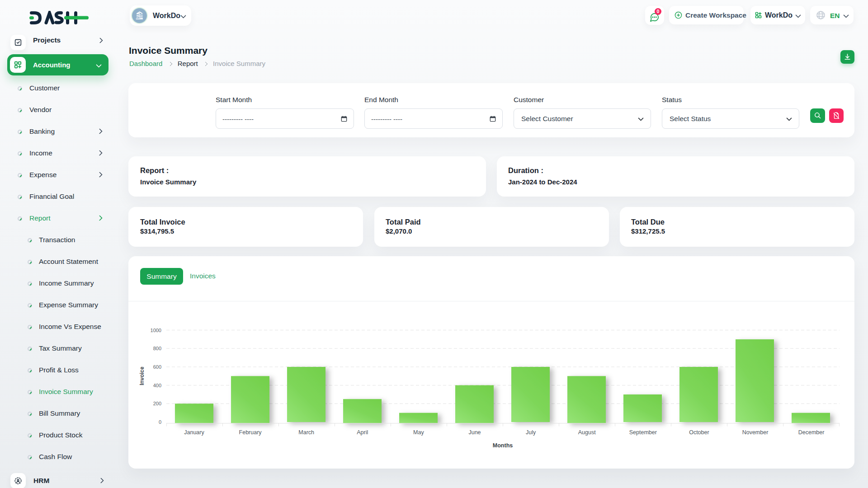  What do you see at coordinates (307, 432) in the screenshot?
I see `svg-text: March` at bounding box center [307, 432].